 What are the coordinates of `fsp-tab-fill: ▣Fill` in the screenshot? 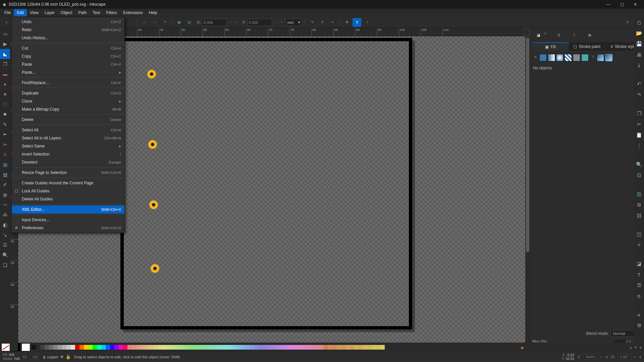 It's located at (551, 47).